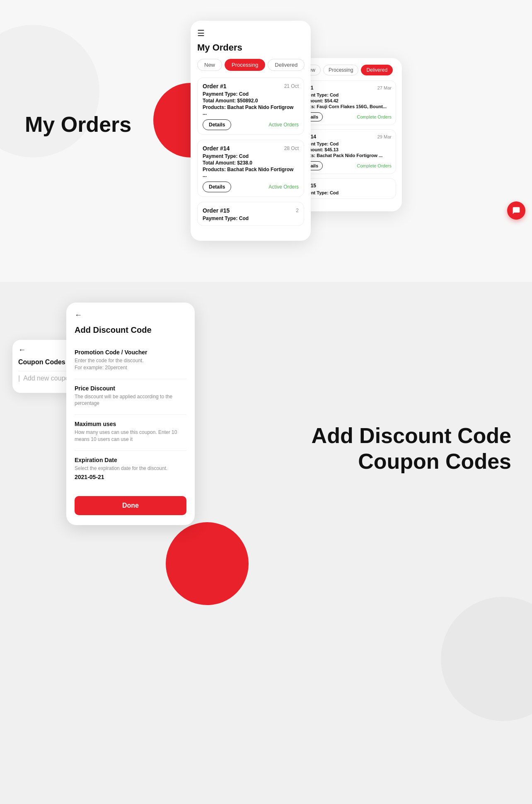 This screenshot has height=804, width=532. Describe the element at coordinates (217, 187) in the screenshot. I see `details-btn-front-2: Details` at that location.